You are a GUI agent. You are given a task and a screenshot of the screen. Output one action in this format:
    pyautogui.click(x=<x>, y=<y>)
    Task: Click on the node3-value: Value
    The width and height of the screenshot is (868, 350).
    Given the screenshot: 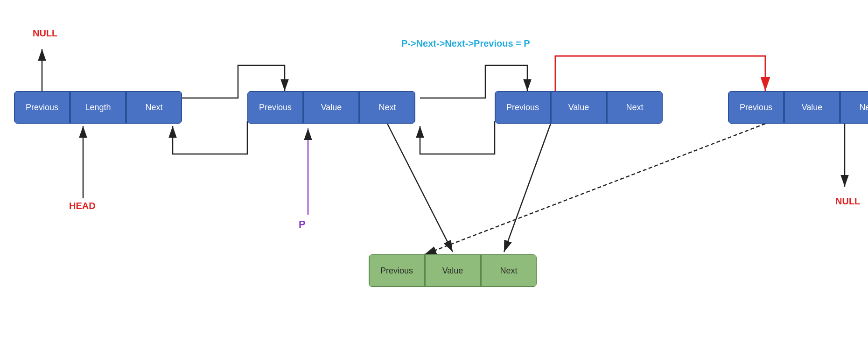 What is the action you would take?
    pyautogui.click(x=579, y=107)
    